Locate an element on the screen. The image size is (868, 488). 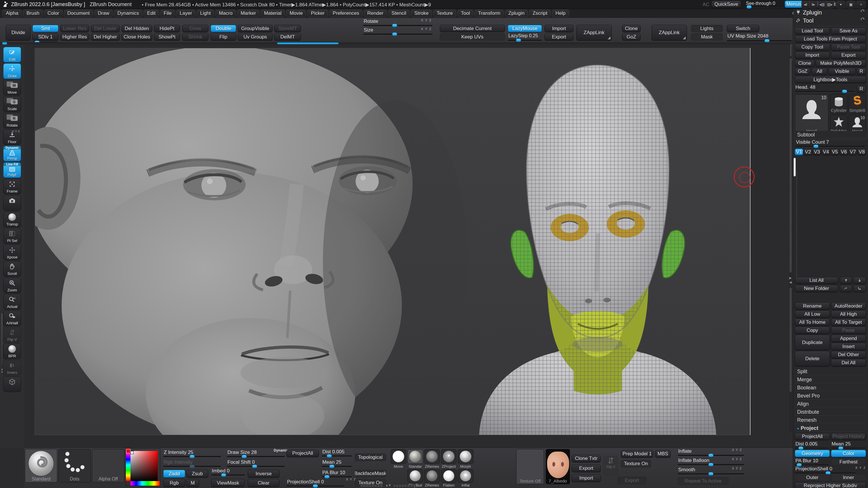
shelf-import-button: Import is located at coordinates (559, 28).